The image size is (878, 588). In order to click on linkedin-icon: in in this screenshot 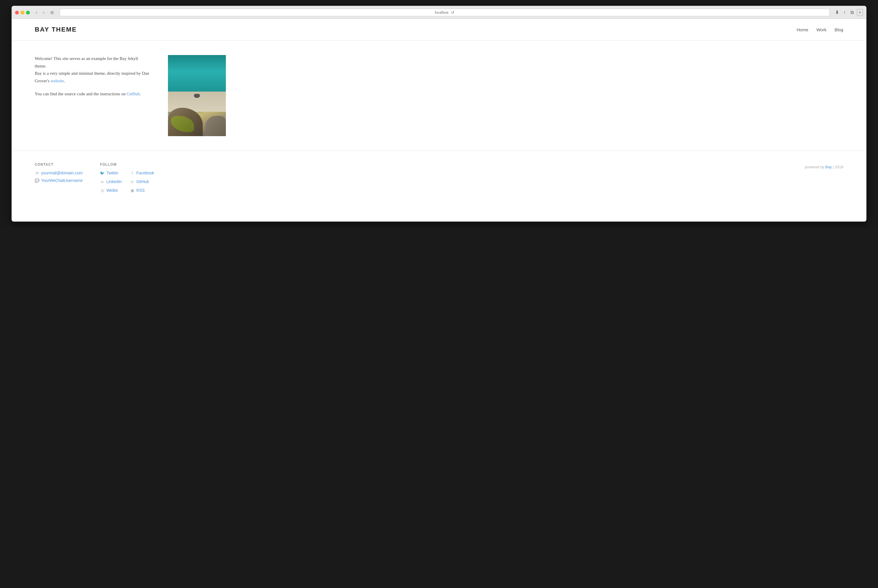, I will do `click(102, 182)`.